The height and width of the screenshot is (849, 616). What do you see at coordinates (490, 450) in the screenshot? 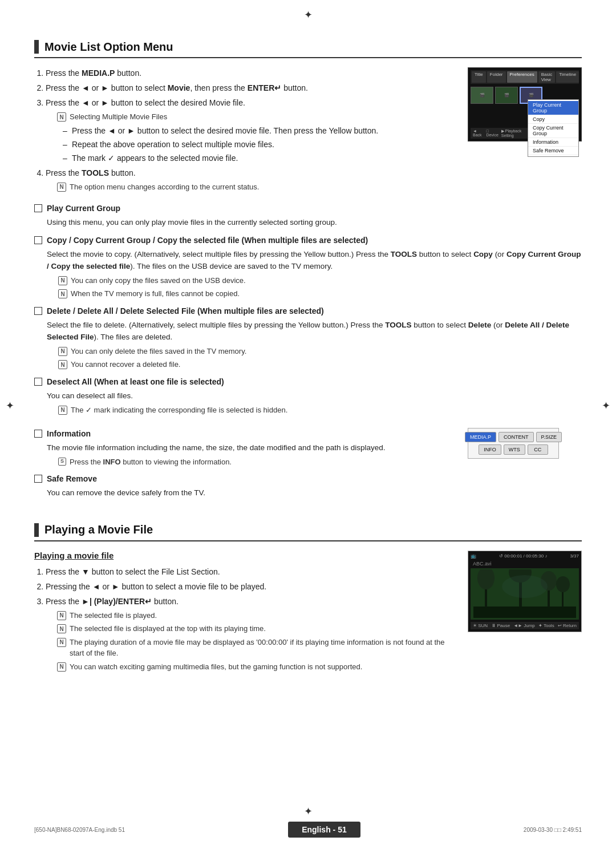
I see `remote-info-btn: INFO` at bounding box center [490, 450].